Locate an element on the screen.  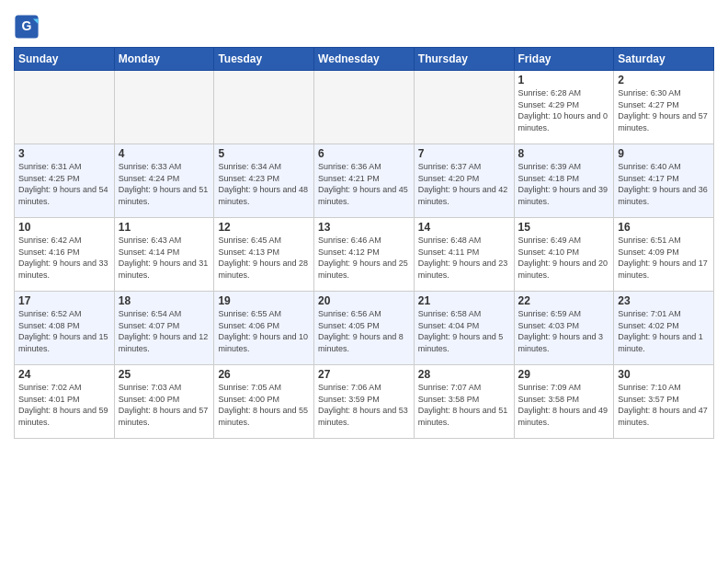
logo-icon: G is located at coordinates (27, 27).